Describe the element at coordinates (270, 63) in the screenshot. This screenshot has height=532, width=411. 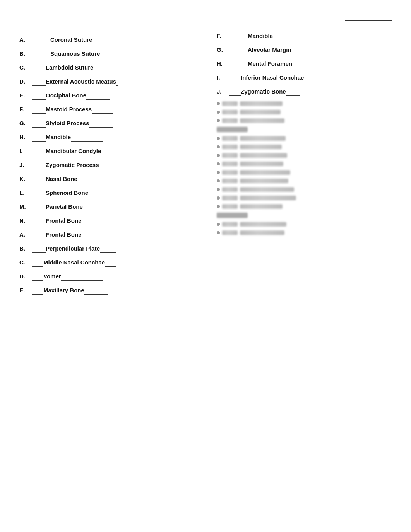
I see `item-bone-name: Mental Foramen` at that location.